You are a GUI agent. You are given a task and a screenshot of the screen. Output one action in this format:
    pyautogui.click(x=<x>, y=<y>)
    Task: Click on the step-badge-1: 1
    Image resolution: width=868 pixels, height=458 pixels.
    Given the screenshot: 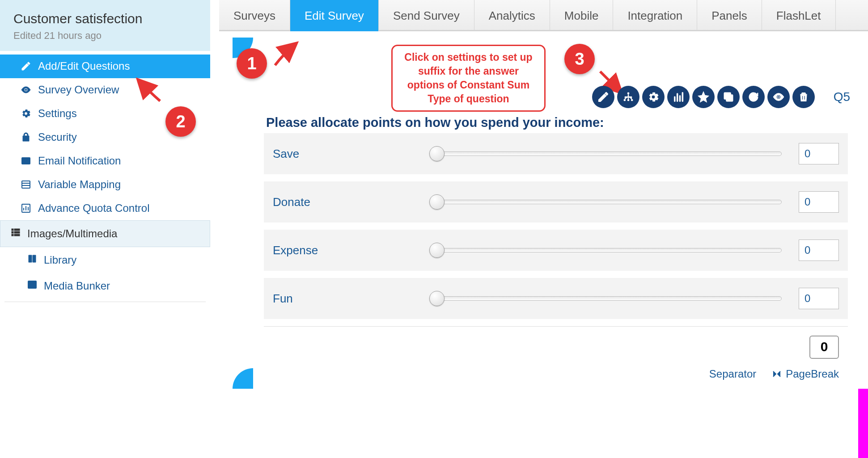 What is the action you would take?
    pyautogui.click(x=252, y=63)
    